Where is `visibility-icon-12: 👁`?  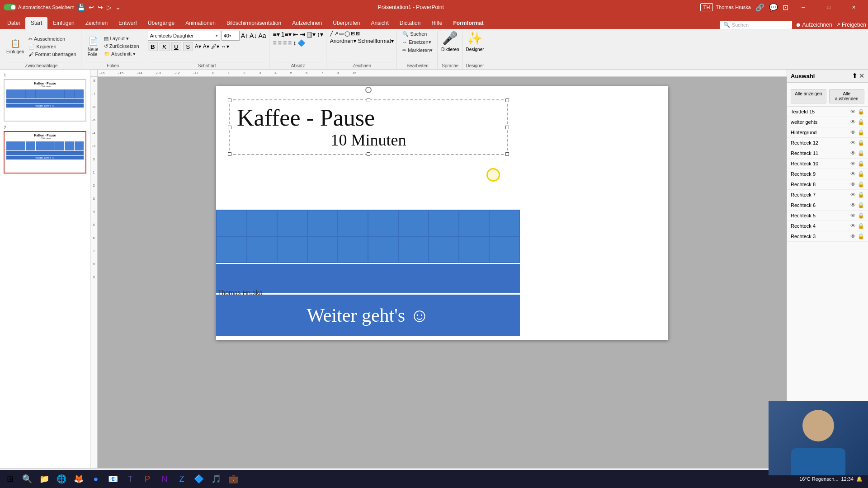 visibility-icon-12: 👁 is located at coordinates (853, 236).